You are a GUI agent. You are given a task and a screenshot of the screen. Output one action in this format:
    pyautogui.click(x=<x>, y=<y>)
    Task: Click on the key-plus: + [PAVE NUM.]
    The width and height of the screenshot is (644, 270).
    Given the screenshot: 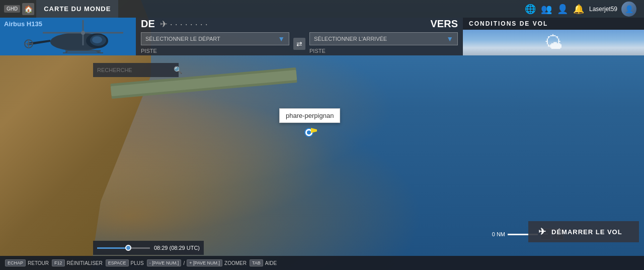 What is the action you would take?
    pyautogui.click(x=204, y=263)
    